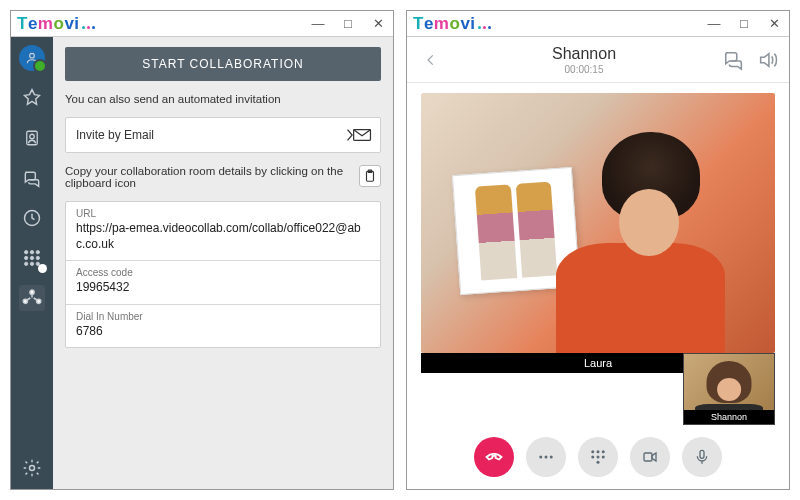 The image size is (800, 500). I want to click on toggle-mic-button, so click(702, 457).